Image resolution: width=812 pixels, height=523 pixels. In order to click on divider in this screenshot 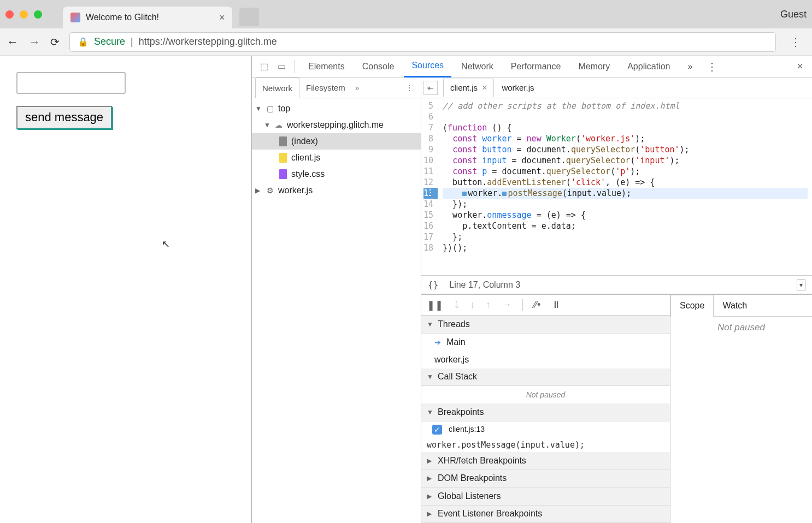, I will do `click(295, 67)`.